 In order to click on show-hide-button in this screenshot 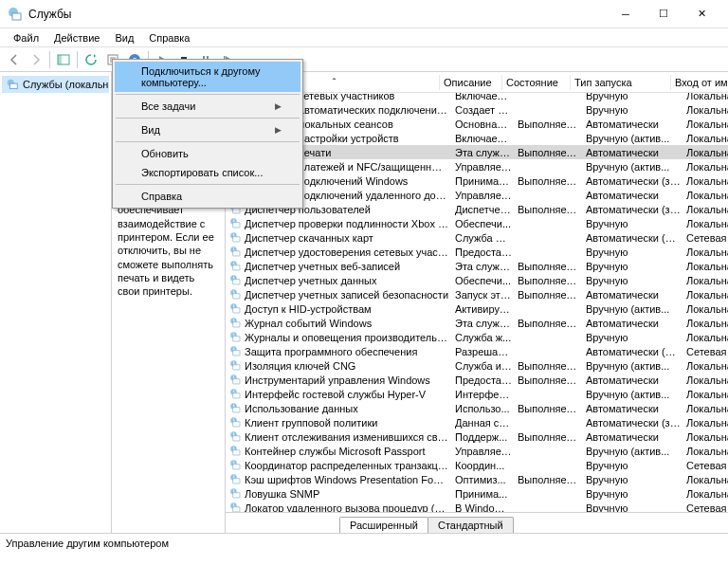, I will do `click(64, 60)`.